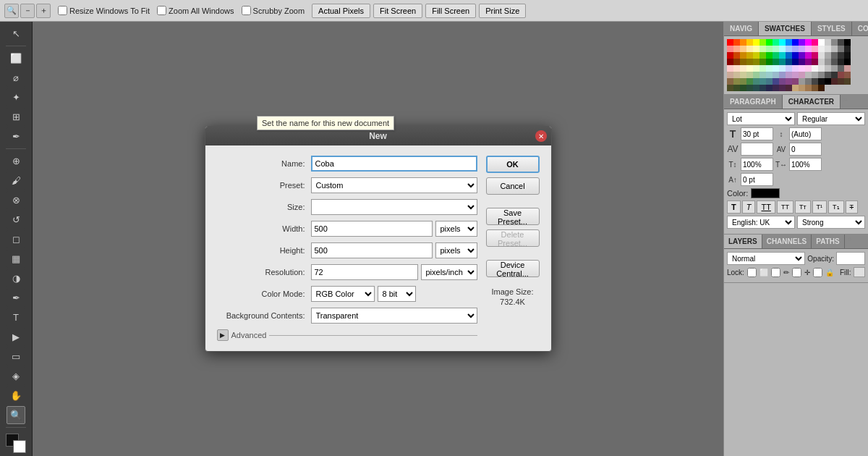 This screenshot has height=456, width=868. Describe the element at coordinates (513, 164) in the screenshot. I see `ok-button: OK` at that location.